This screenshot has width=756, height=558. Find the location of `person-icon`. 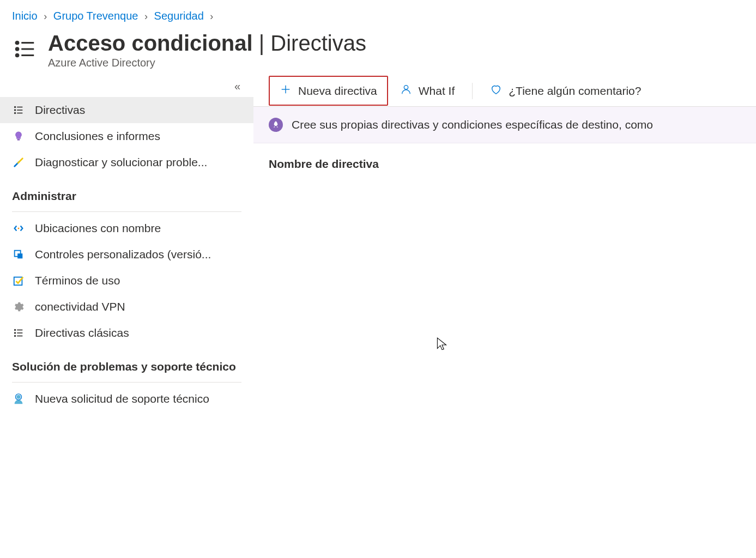

person-icon is located at coordinates (406, 90).